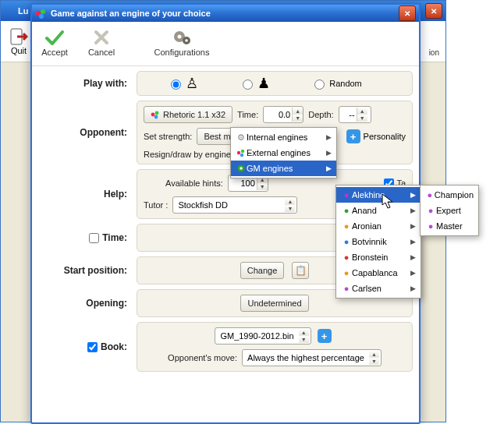 This screenshot has height=424, width=504. Describe the element at coordinates (188, 115) in the screenshot. I see `engine-select-button: Rhetoric 1.1 x32` at that location.